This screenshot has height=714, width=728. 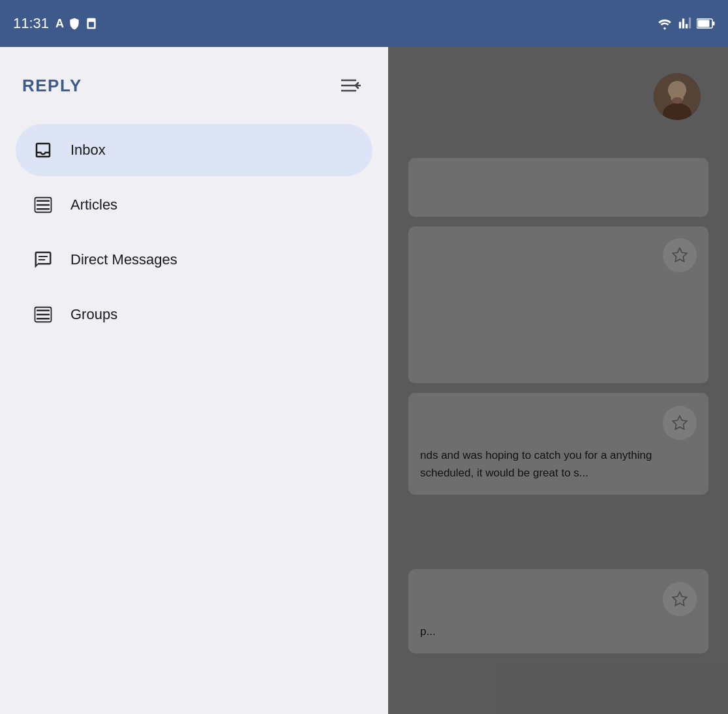 What do you see at coordinates (52, 86) in the screenshot?
I see `app-title: REPLY` at bounding box center [52, 86].